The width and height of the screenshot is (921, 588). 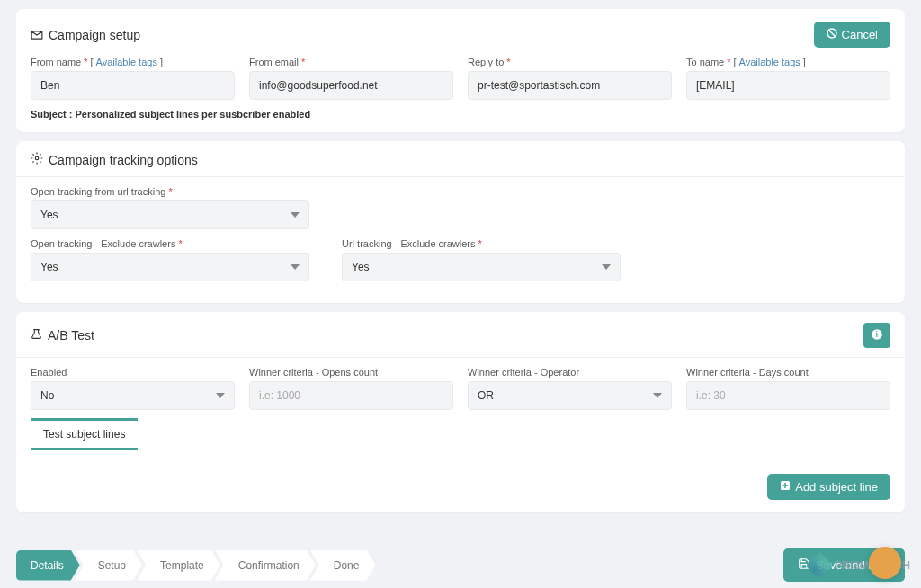 I want to click on subject-line: Subject : Personalized subject lines per…, so click(x=460, y=114).